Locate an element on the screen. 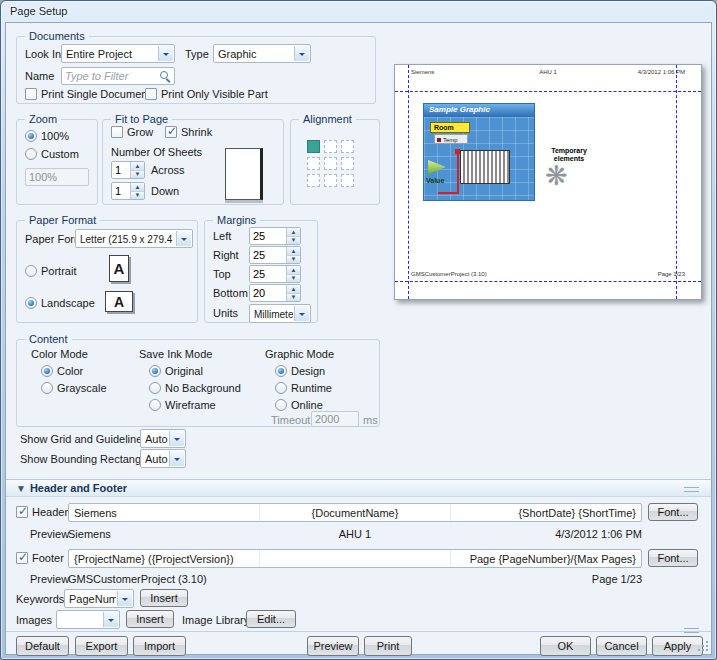  grow-checkbox: Grow is located at coordinates (132, 132).